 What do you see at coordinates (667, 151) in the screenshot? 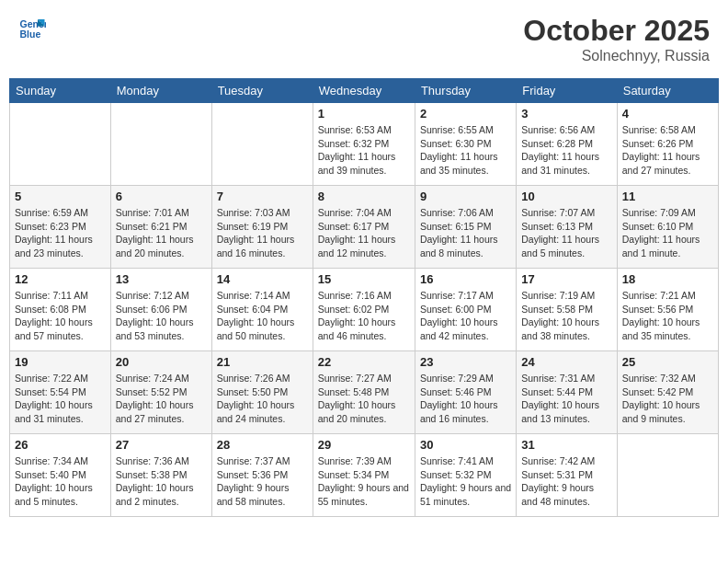
I see `day-info: Sunrise: 6:58 AM Sunset: 6:26 PM Dayligh…` at bounding box center [667, 151].